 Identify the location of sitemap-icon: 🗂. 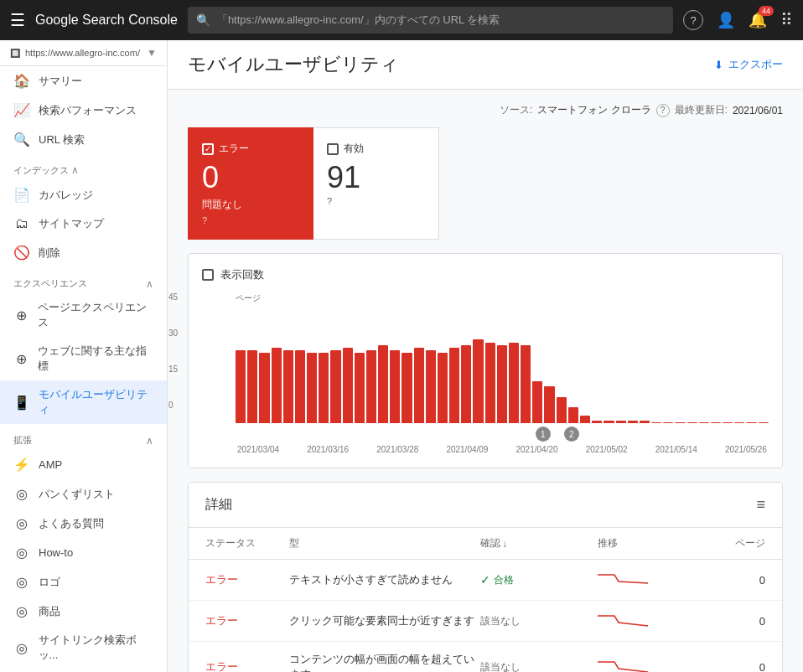
(22, 224).